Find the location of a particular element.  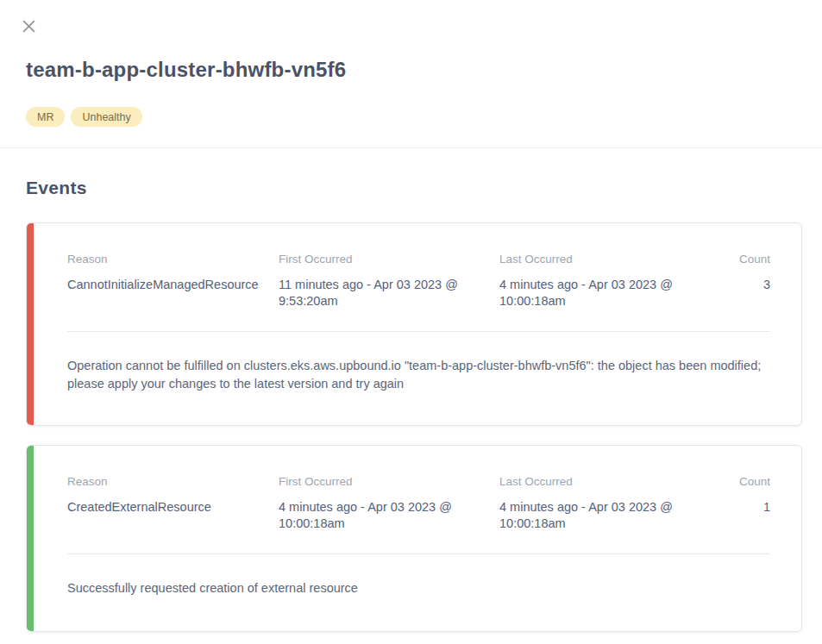

event-message: Successfully requested creation of exter… is located at coordinates (419, 588).